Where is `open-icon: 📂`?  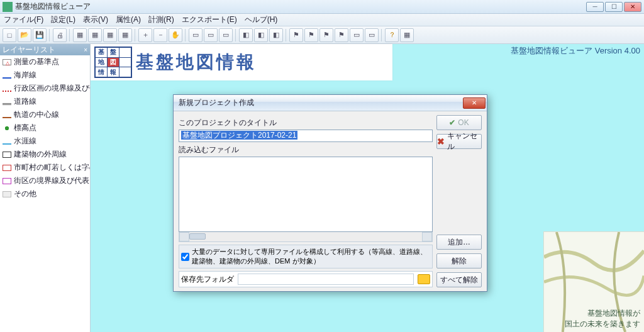
open-icon: 📂 is located at coordinates (25, 35).